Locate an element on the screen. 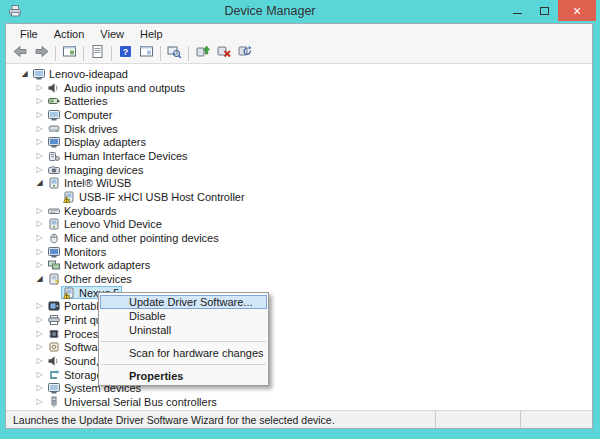  context-menu-item: Disable is located at coordinates (184, 316).